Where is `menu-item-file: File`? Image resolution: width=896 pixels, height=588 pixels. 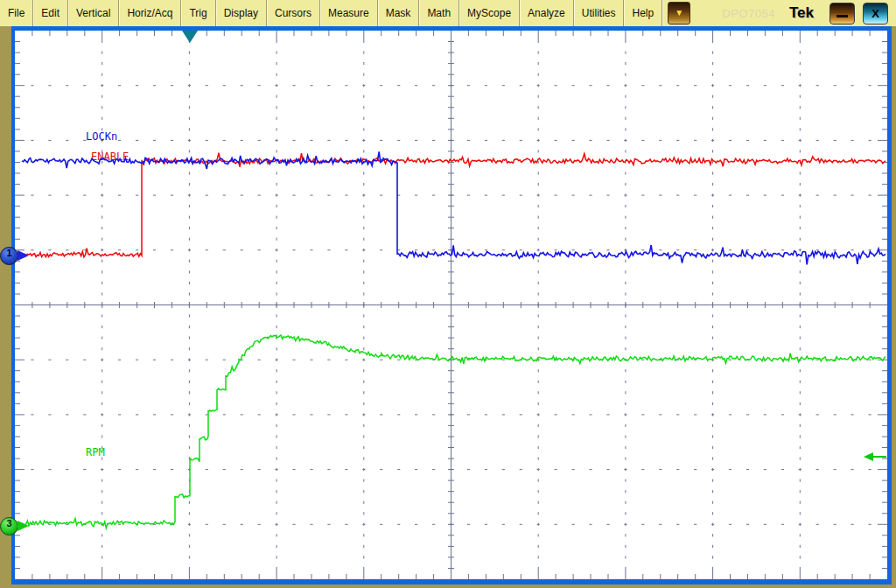
menu-item-file: File is located at coordinates (17, 13).